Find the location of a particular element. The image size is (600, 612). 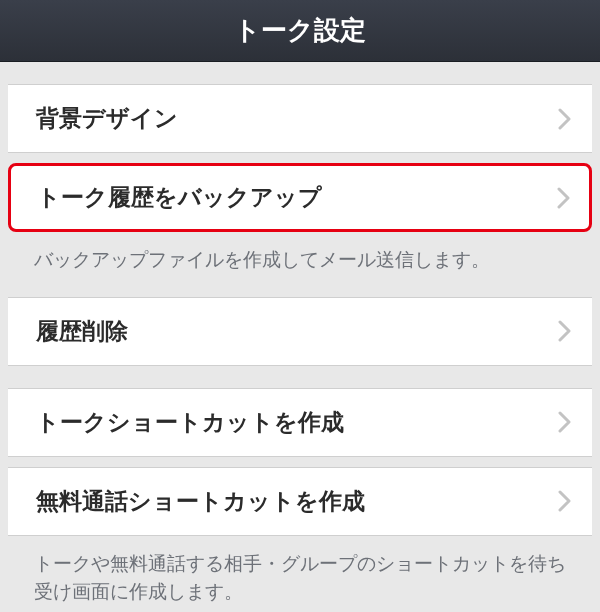

group-footer: トークや無料通話する相手・グループのショートカットを待ち受け画面に作成します。 is located at coordinates (300, 572).